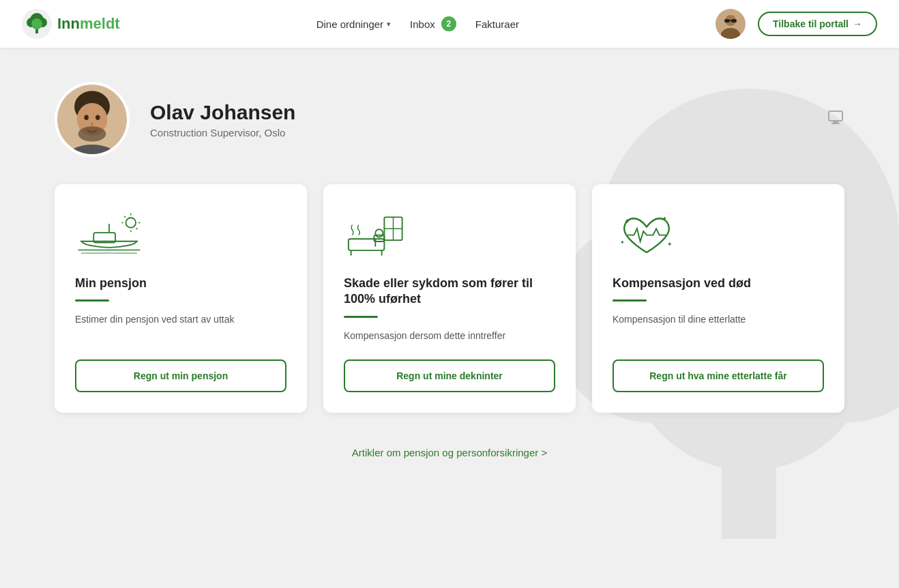 This screenshot has height=588, width=899. I want to click on nav-fakturaer: Fakturaer, so click(497, 25).